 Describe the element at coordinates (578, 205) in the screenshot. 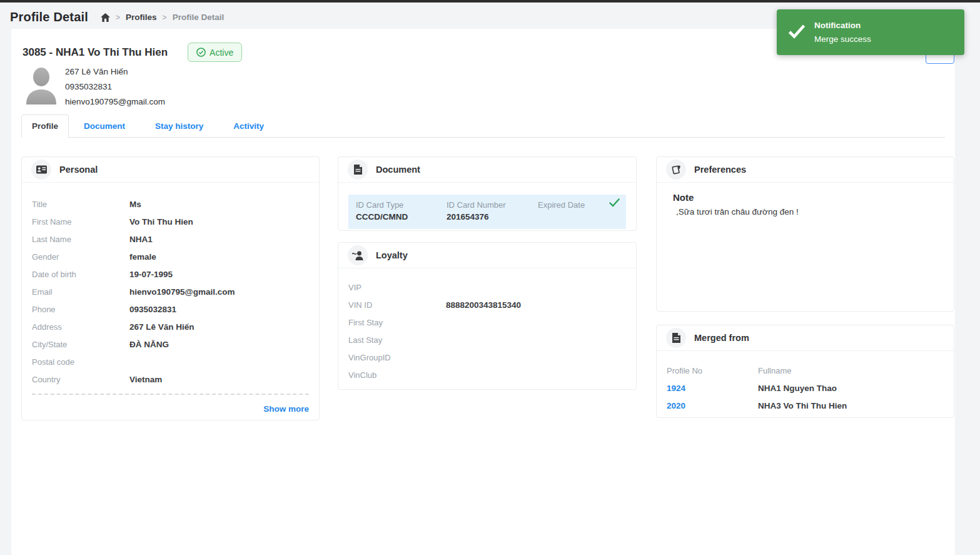

I see `doc-col-expired-label: Expired Date` at that location.